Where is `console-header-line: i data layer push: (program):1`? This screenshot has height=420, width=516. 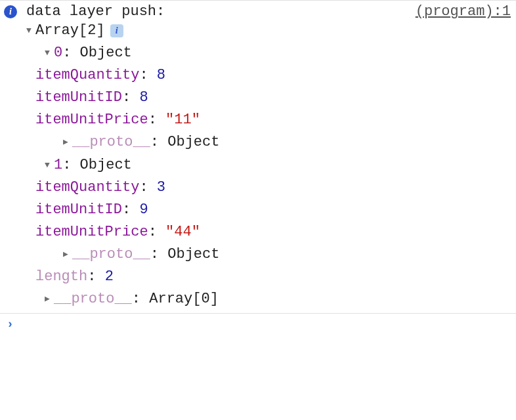
console-header-line: i data layer push: (program):1 is located at coordinates (257, 12).